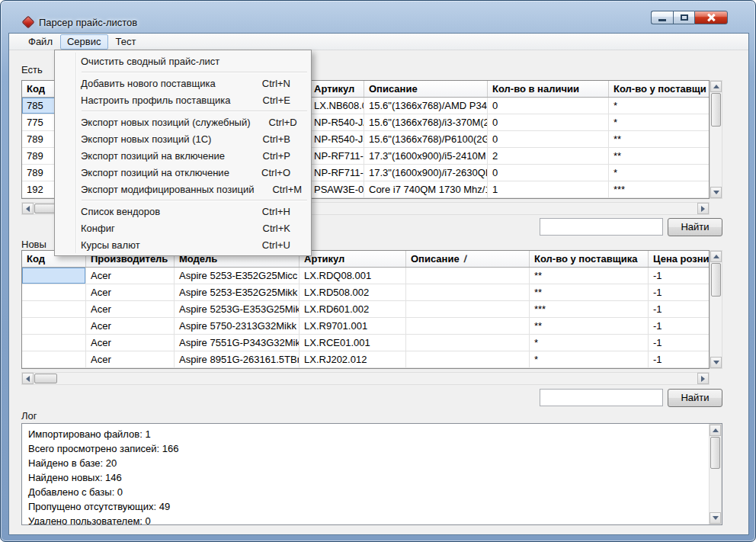 The width and height of the screenshot is (756, 542). What do you see at coordinates (549, 156) in the screenshot?
I see `table-cell: 2` at bounding box center [549, 156].